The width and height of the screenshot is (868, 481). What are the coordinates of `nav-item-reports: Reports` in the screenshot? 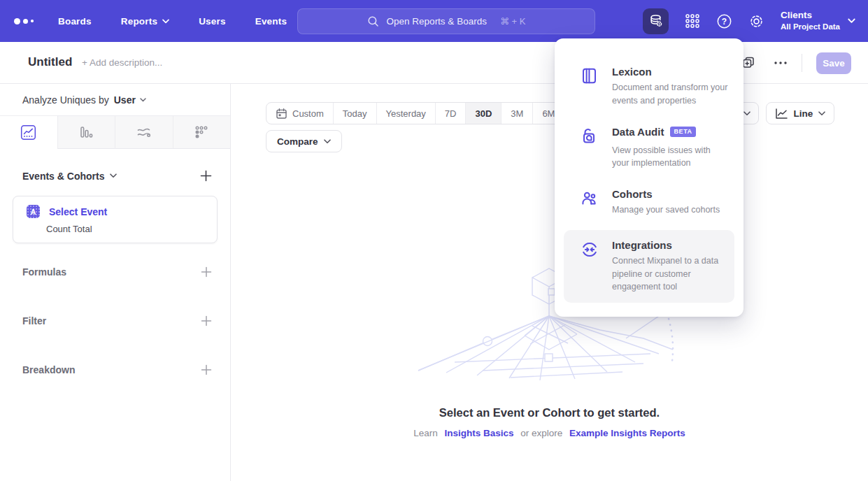 It's located at (145, 21).